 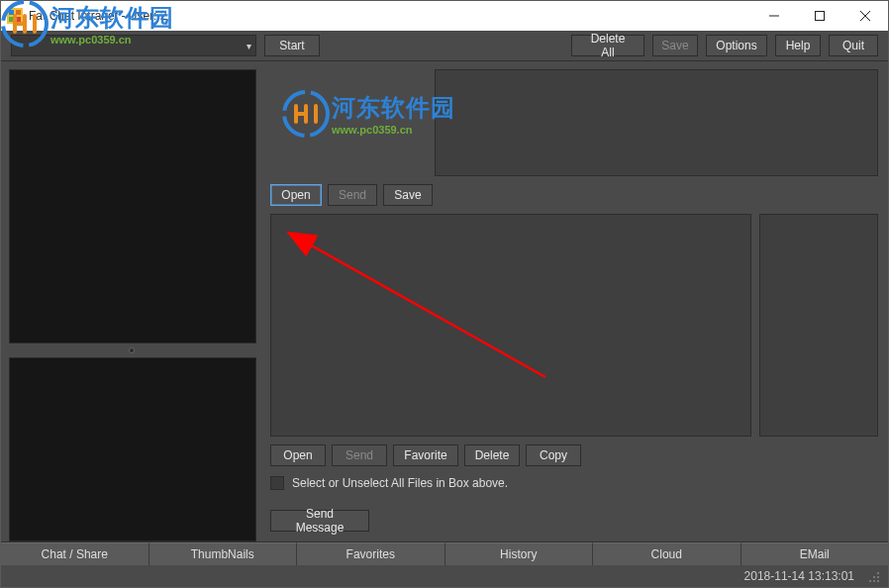 I want to click on window-title: Fat Chat Intranet - User: 2, so click(x=97, y=16).